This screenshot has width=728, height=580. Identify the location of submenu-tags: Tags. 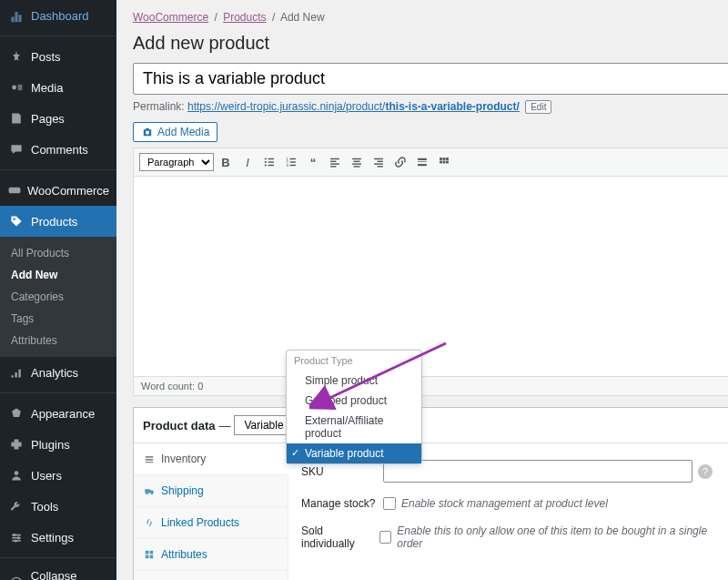
(58, 319).